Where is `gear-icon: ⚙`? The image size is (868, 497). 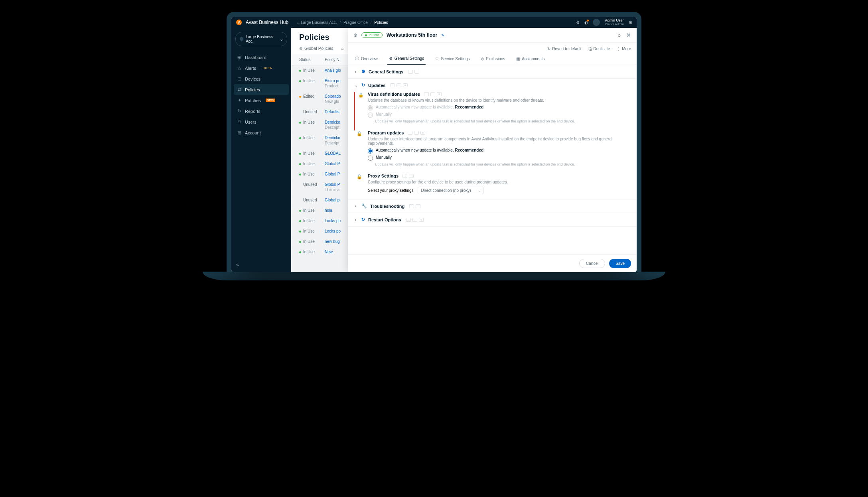 gear-icon: ⚙ is located at coordinates (363, 72).